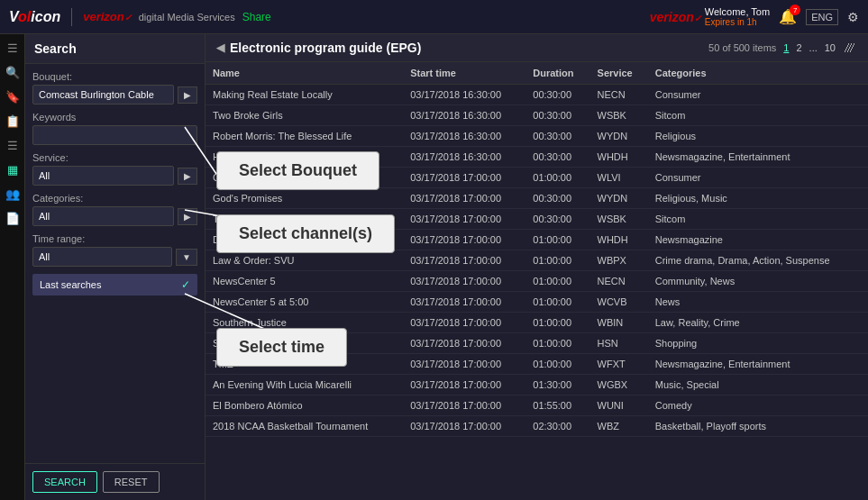  What do you see at coordinates (305, 405) in the screenshot?
I see `cell-name: El Bombero Atómico` at bounding box center [305, 405].